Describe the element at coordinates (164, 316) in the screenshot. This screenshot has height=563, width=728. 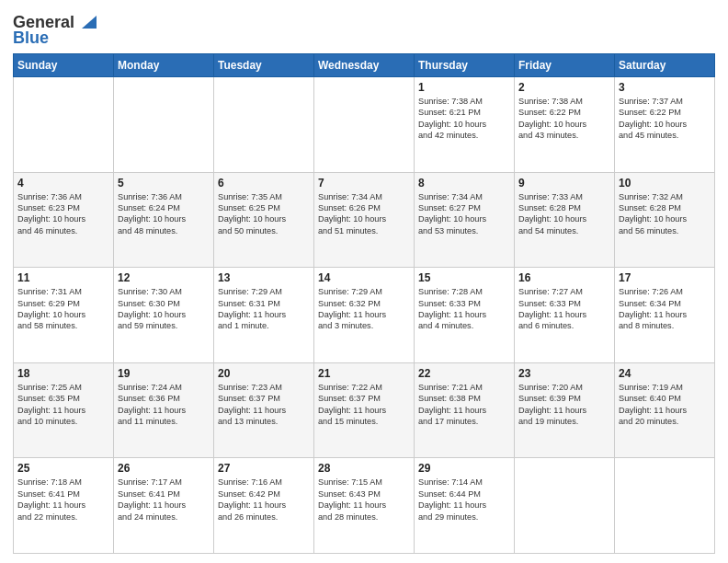
I see `calendar-cell: 12Sunrise: 7:30 AM Sunset: 6:30 PM Dayli…` at that location.